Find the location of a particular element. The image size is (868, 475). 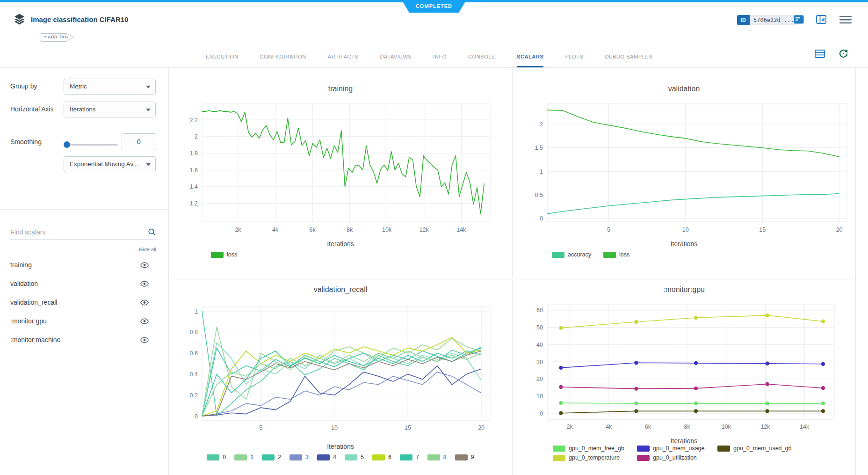

smoothing-slider-knob is located at coordinates (67, 145).